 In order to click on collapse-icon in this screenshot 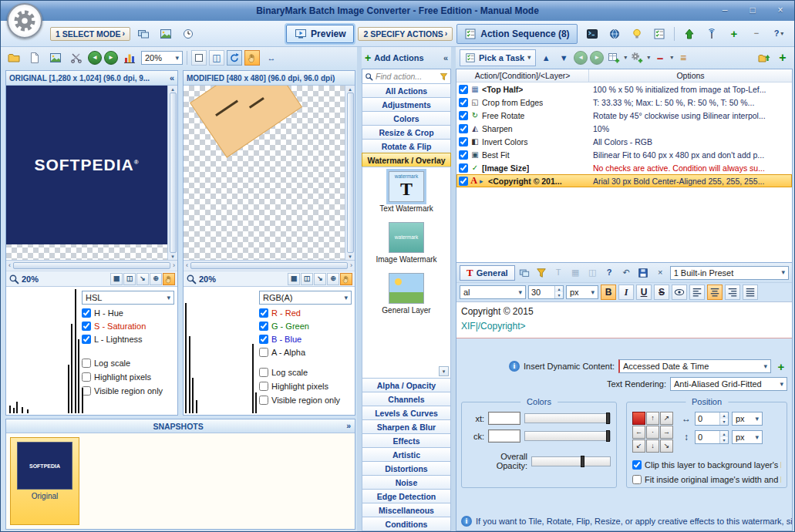, I will do `click(446, 59)`.